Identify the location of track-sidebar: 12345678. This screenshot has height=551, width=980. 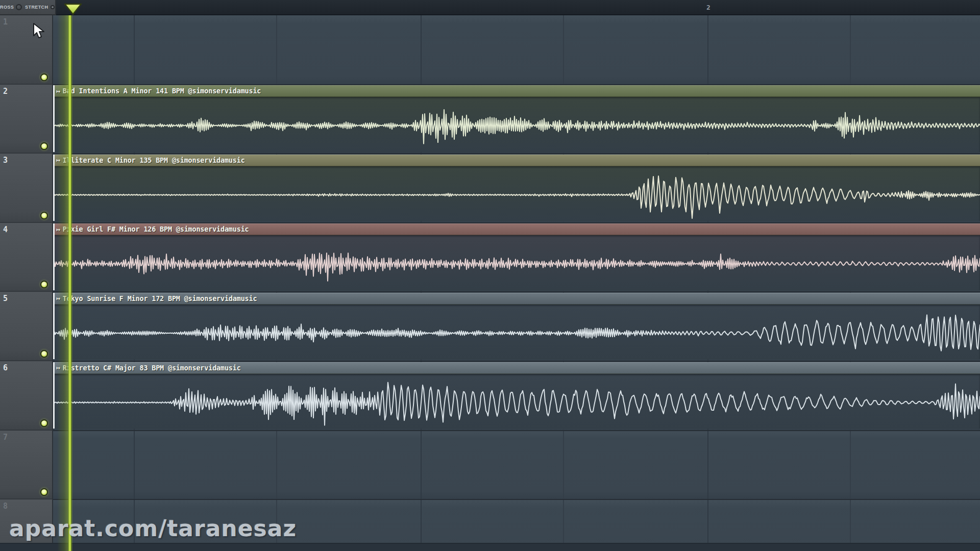
(27, 283).